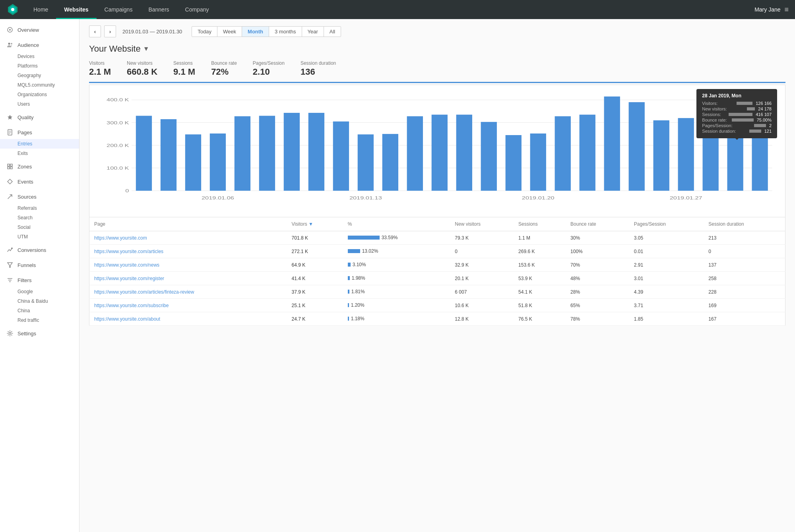  I want to click on page-cell: https://www.yoursite.com/articles, so click(188, 251).